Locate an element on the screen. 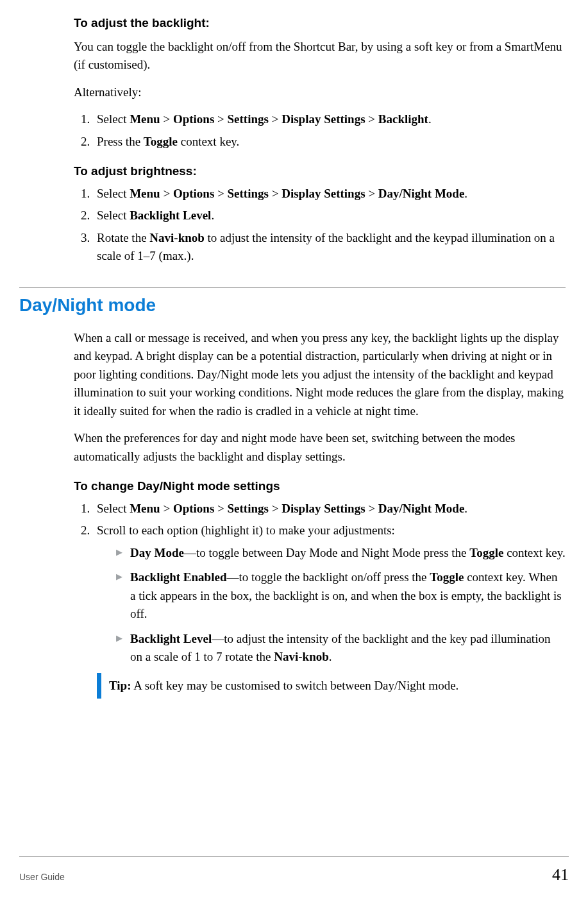 Image resolution: width=588 pixels, height=900 pixels. tip-label: Tip: is located at coordinates (121, 685).